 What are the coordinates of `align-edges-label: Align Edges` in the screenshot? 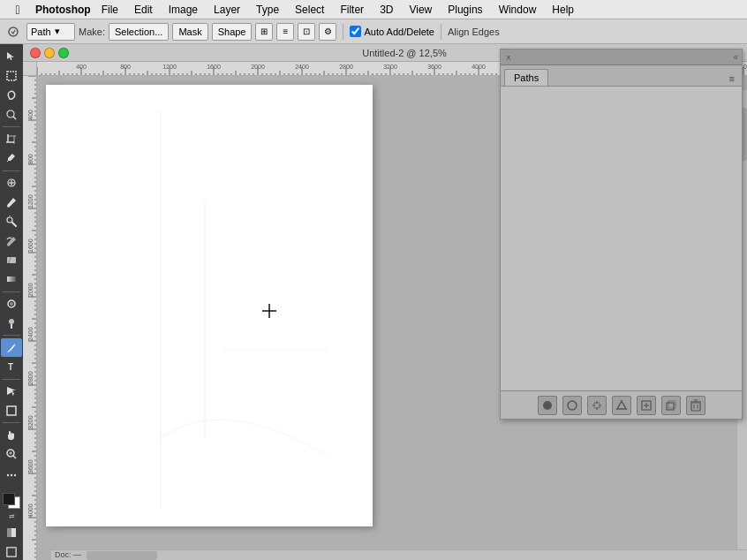 It's located at (473, 32).